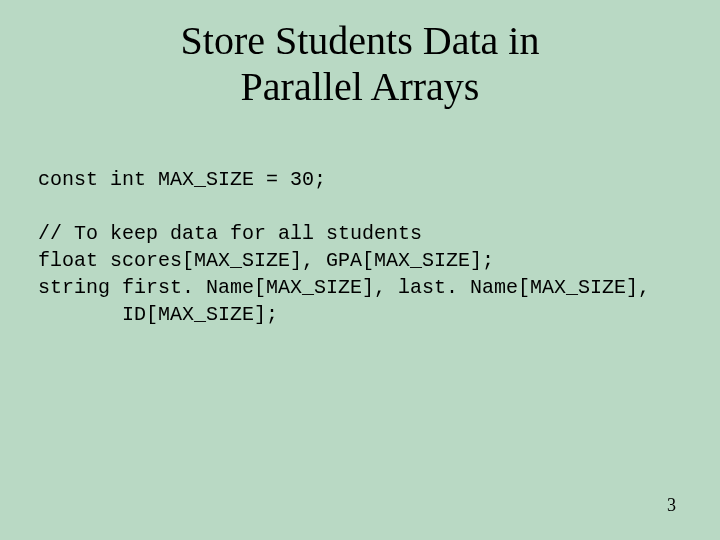 The height and width of the screenshot is (540, 720). I want to click on code-line: ID[MAX_SIZE];, so click(158, 314).